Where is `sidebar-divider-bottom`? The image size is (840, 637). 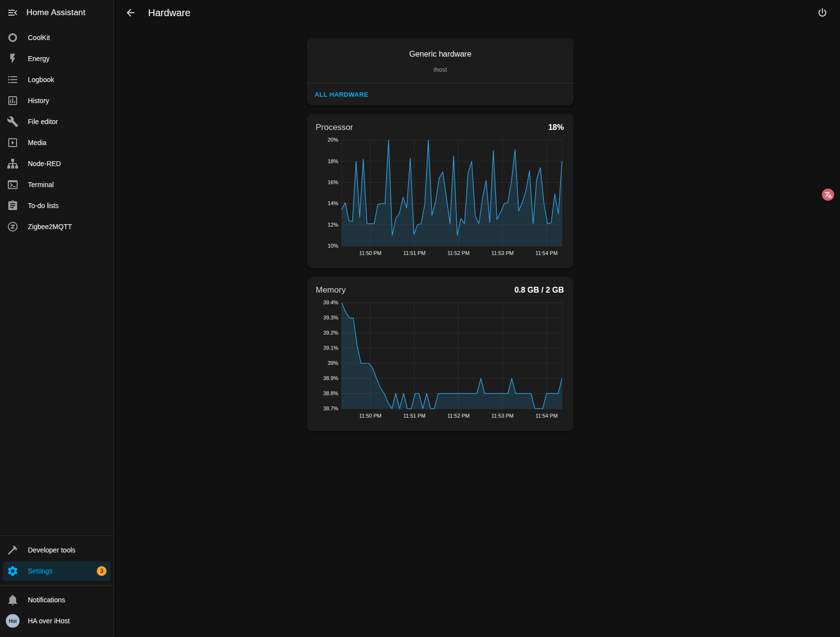
sidebar-divider-bottom is located at coordinates (57, 585).